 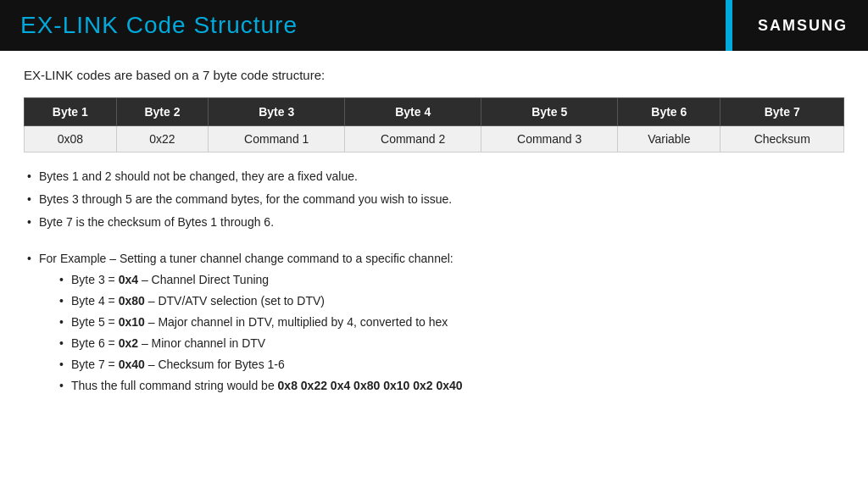 I want to click on sub-bullet-4: Byte 6 = 0x2 – Minor channel in DTV, so click(x=450, y=344).